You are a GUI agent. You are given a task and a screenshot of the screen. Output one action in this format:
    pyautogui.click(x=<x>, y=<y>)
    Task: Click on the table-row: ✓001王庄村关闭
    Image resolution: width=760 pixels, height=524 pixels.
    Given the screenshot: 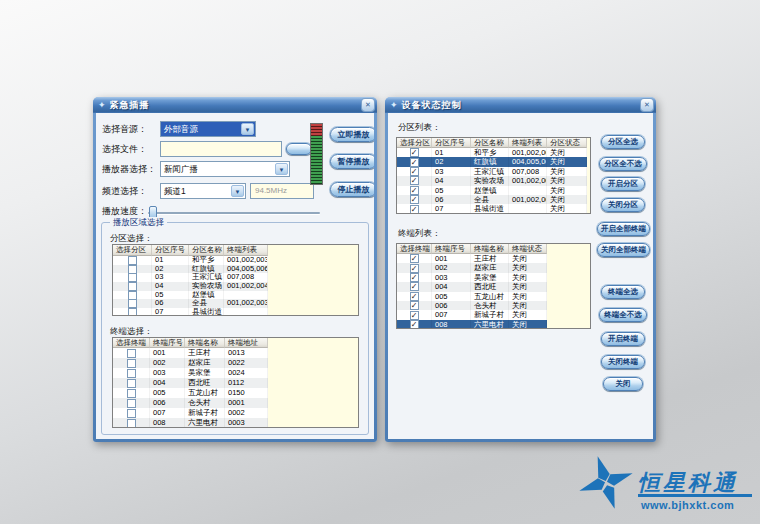 What is the action you would take?
    pyautogui.click(x=472, y=258)
    